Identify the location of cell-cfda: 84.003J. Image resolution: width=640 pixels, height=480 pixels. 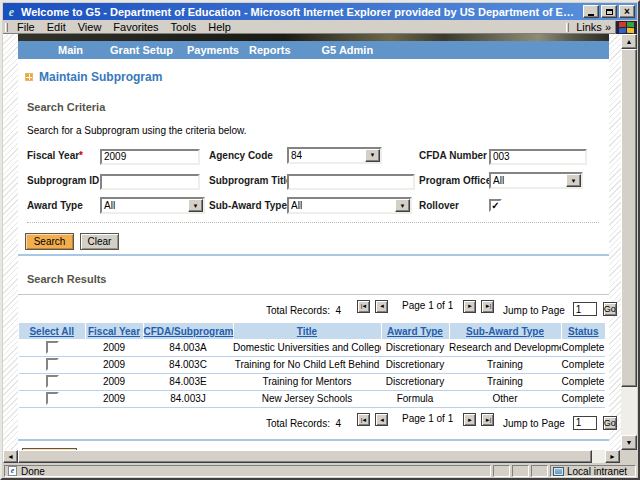
(188, 398).